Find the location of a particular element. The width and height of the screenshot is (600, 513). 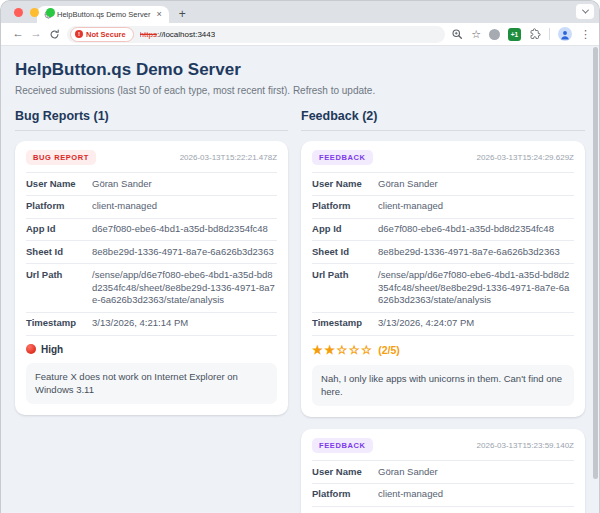

browser-toolbar: ← → ! Not Secure https://localhost:3443 … is located at coordinates (300, 34).